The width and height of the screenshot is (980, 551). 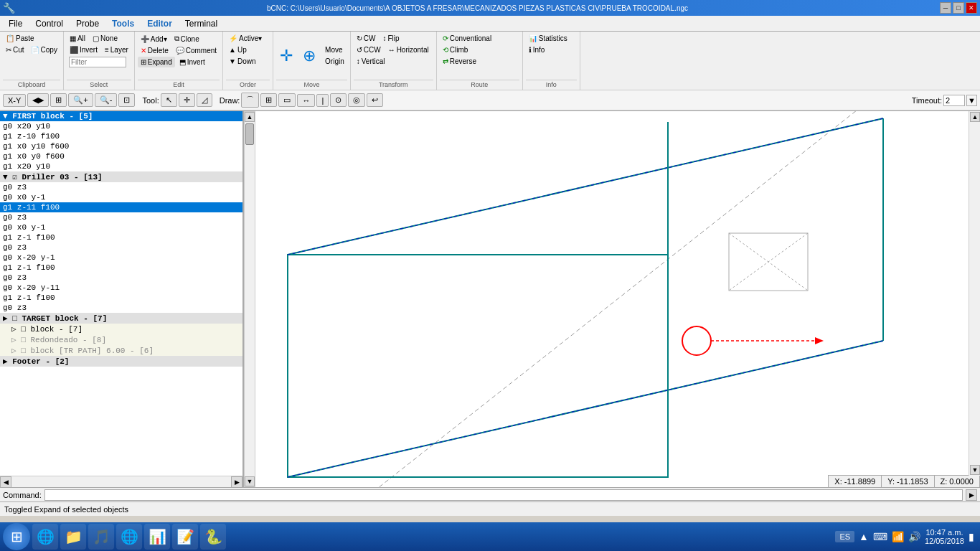 I want to click on draw-line-button: ⌒, so click(x=250, y=100).